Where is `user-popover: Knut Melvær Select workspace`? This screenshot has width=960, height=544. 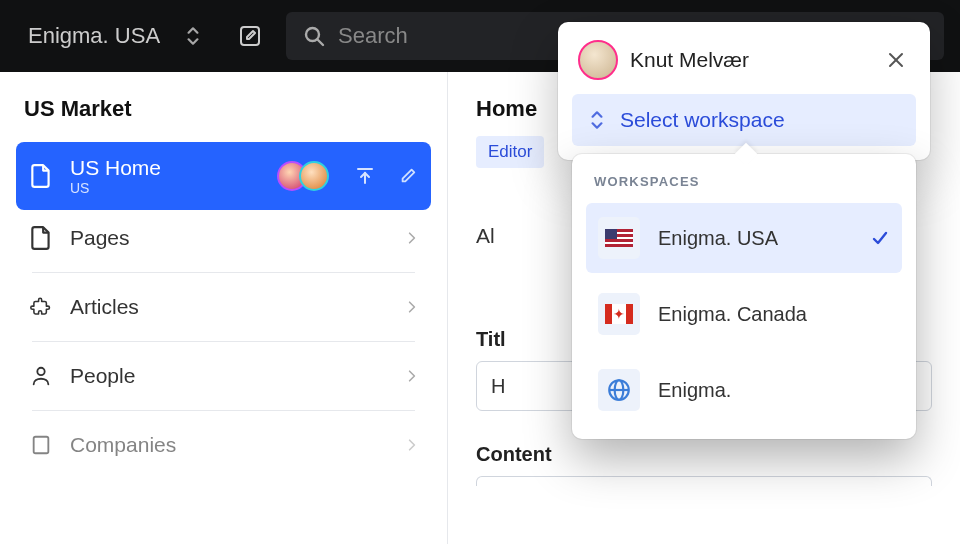
user-popover: Knut Melvær Select workspace is located at coordinates (744, 91).